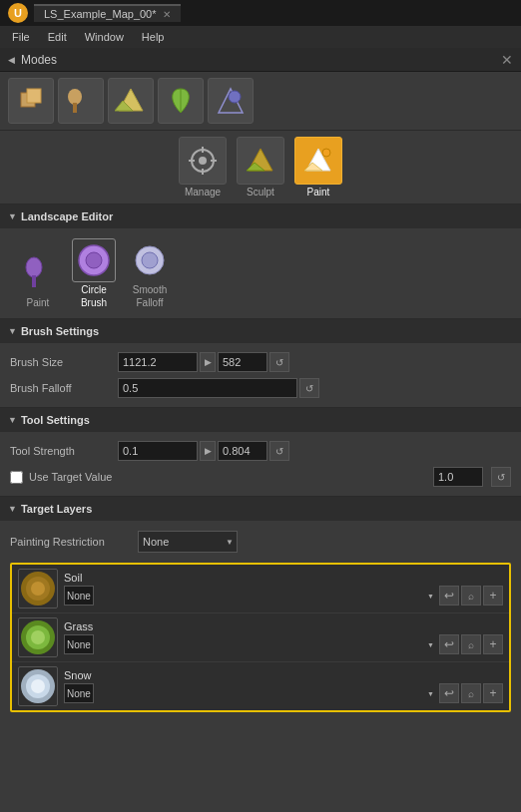  What do you see at coordinates (449, 596) in the screenshot?
I see `layer-arrow-btn-soil: ↩` at bounding box center [449, 596].